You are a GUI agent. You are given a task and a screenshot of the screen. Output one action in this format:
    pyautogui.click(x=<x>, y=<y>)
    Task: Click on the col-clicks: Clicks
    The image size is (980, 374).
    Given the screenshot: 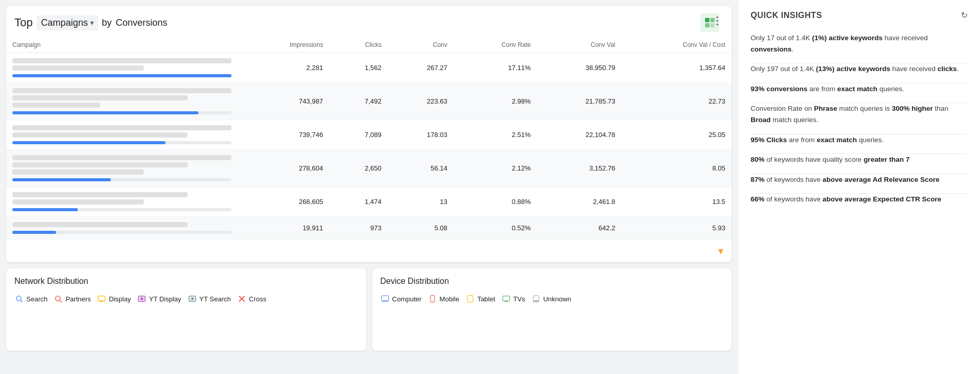 What is the action you would take?
    pyautogui.click(x=359, y=45)
    